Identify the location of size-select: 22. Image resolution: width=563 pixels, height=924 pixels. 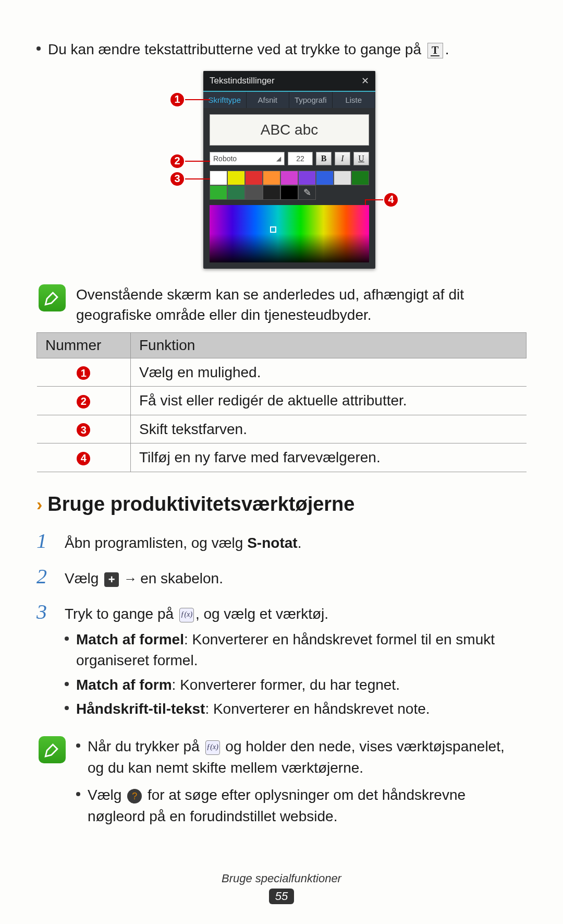
(300, 159).